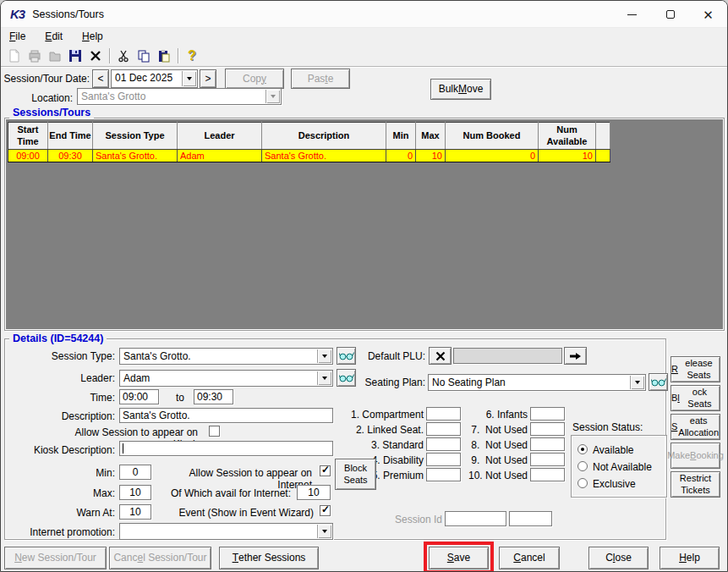  What do you see at coordinates (575, 355) in the screenshot?
I see `select-plu-button` at bounding box center [575, 355].